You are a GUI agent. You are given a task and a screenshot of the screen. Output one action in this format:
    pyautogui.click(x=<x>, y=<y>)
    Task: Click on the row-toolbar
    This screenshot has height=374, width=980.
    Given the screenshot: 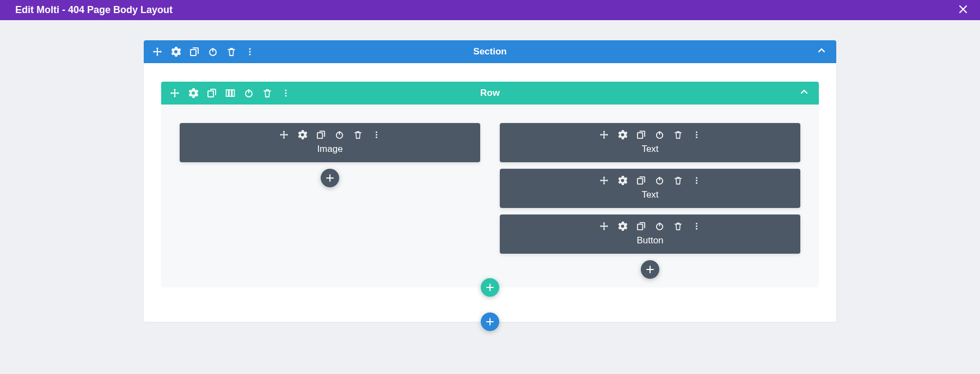 What is the action you would take?
    pyautogui.click(x=226, y=93)
    